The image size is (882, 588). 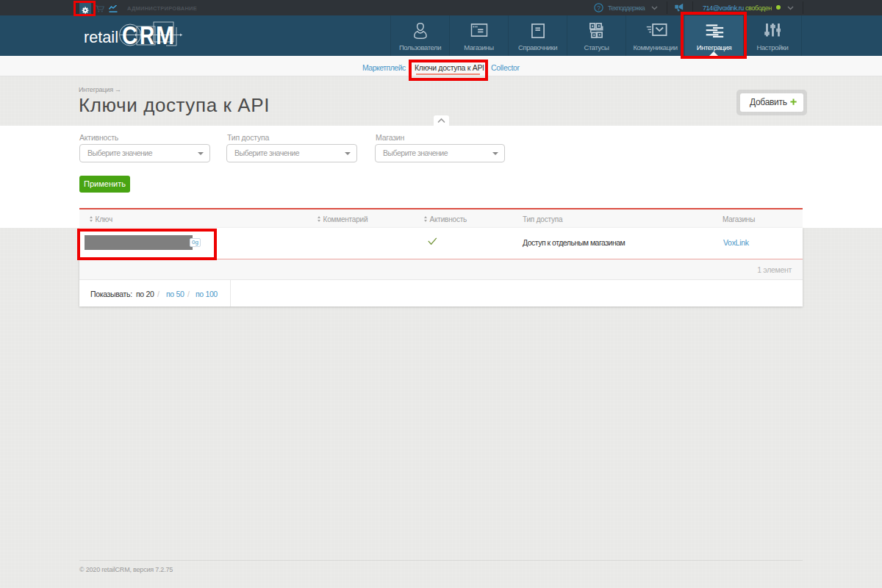 What do you see at coordinates (165, 35) in the screenshot?
I see `svg-text: M` at bounding box center [165, 35].